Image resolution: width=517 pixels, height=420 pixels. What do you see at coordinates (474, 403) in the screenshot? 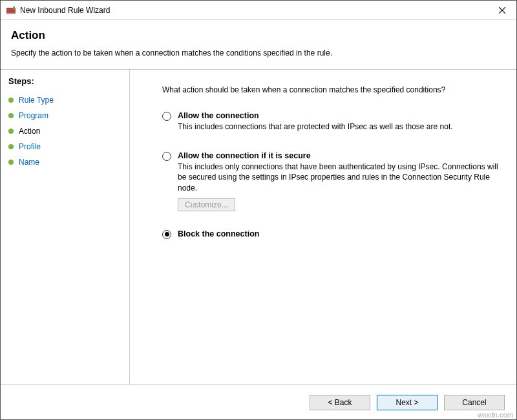
I see `cancel-button: Cancel` at bounding box center [474, 403].